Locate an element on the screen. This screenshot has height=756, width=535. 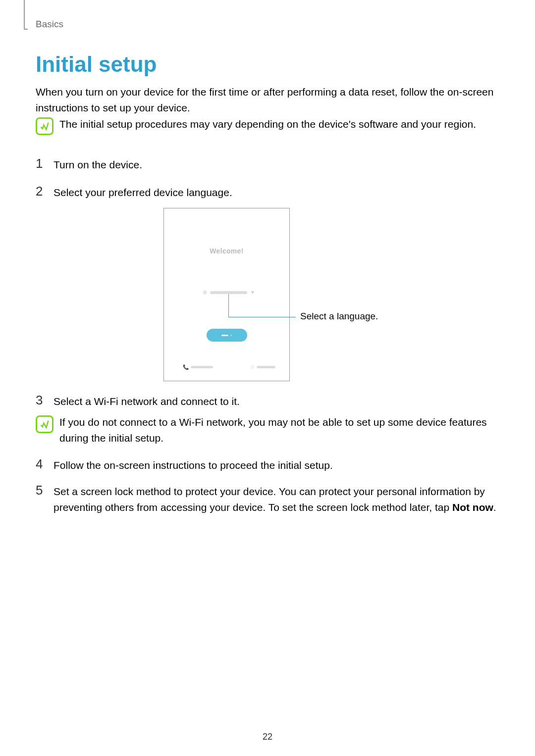
emergency-call-link: 📞 is located at coordinates (198, 367).